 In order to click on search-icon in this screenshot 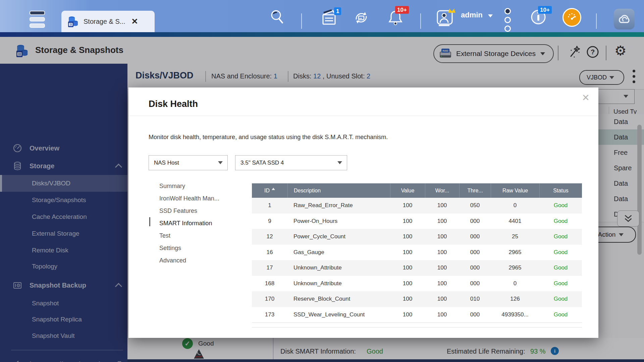, I will do `click(277, 17)`.